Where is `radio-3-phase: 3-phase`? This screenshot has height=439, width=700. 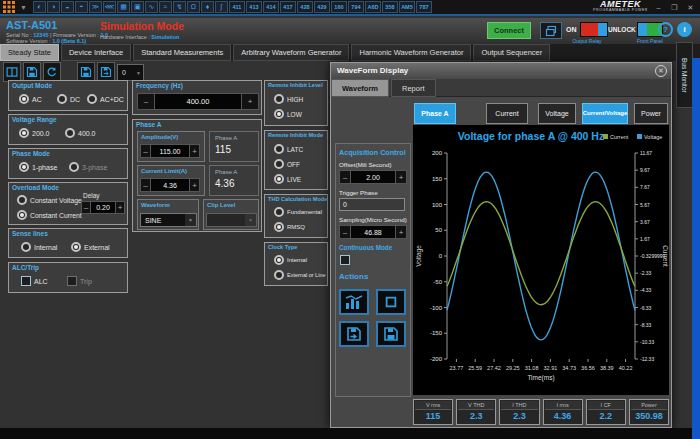
radio-3-phase: 3-phase is located at coordinates (88, 167).